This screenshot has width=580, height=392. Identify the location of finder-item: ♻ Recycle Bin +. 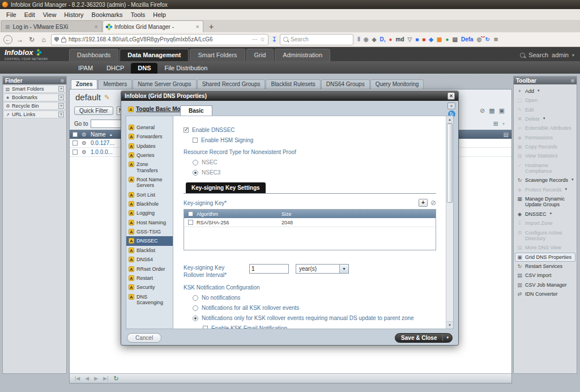
(35, 106).